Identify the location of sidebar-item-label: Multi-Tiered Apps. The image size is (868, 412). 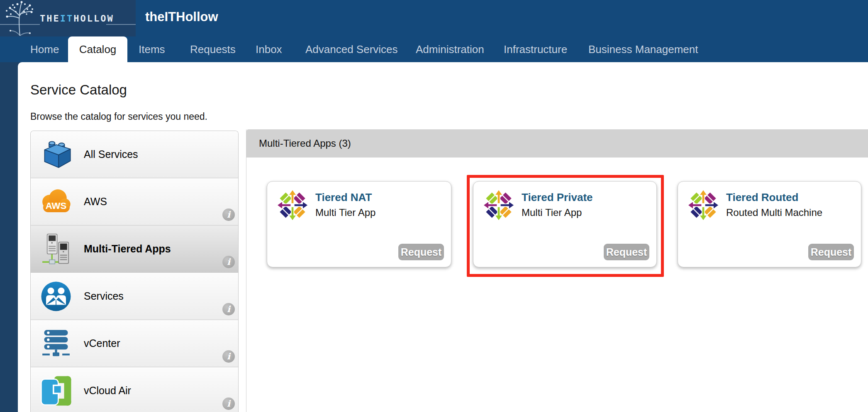
(127, 249).